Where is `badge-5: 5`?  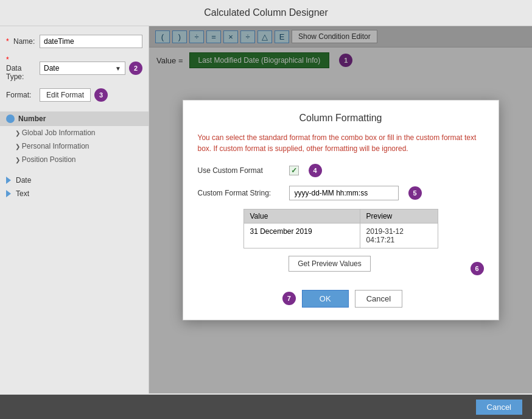
badge-5: 5 is located at coordinates (415, 193).